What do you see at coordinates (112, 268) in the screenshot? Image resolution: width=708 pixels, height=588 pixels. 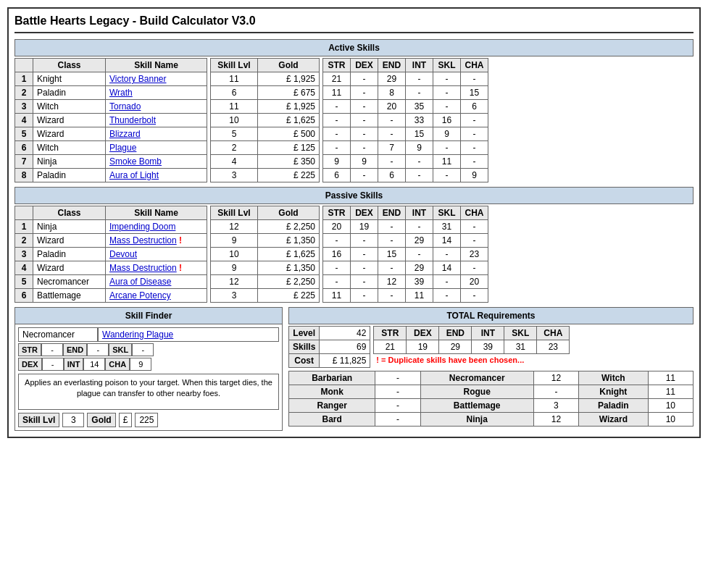 I see `table-row: 4 Wizard Mass Destruction !` at bounding box center [112, 268].